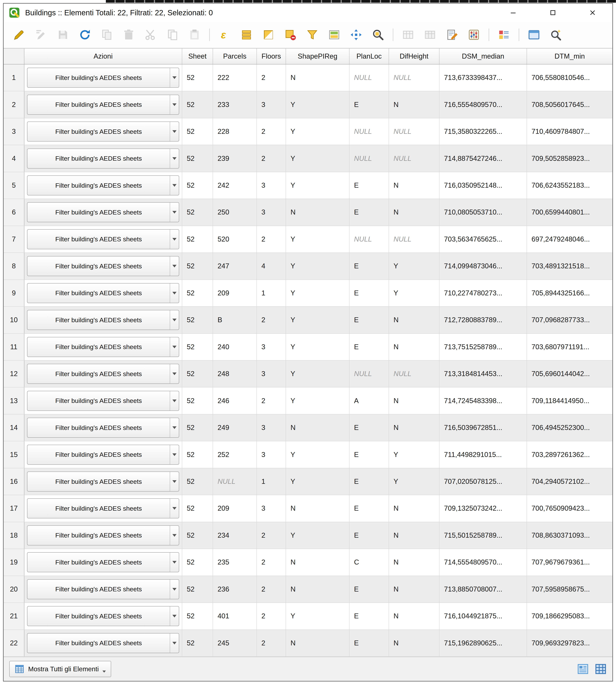 This screenshot has height=683, width=616. Describe the element at coordinates (63, 35) in the screenshot. I see `save-edits-icon` at that location.